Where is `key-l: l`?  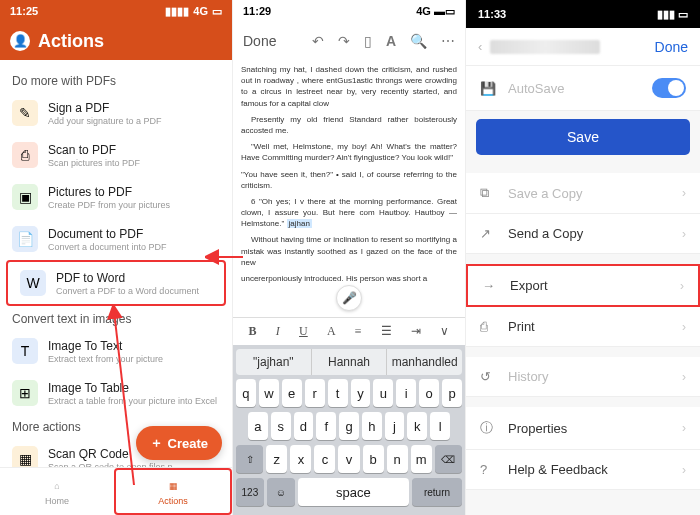 key-l: l is located at coordinates (440, 426).